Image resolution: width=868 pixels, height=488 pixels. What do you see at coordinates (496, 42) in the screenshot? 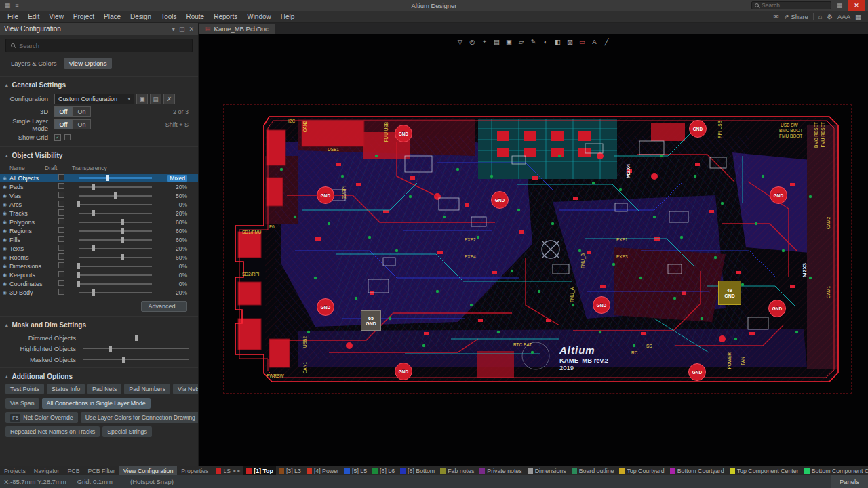
I see `layer-icon: ▤` at bounding box center [496, 42].